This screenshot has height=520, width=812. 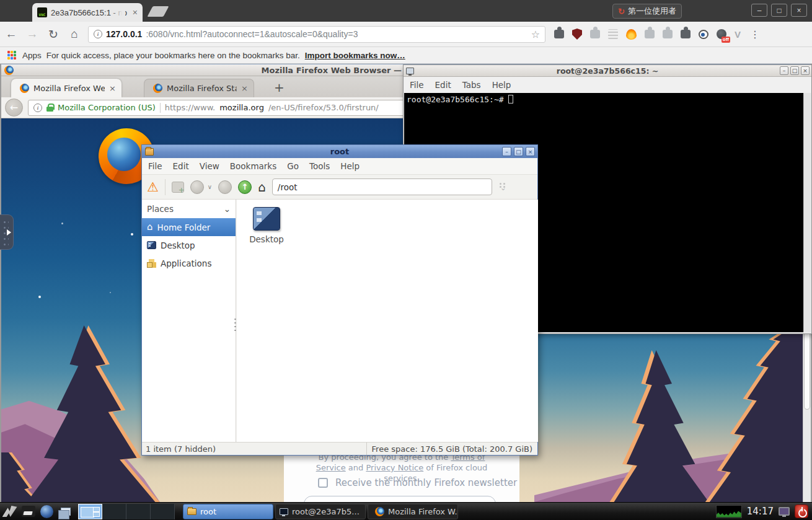 I want to click on address-bar: i 127.0.0.1 :6080/vnc.html?autoconnect=1…, so click(x=317, y=35).